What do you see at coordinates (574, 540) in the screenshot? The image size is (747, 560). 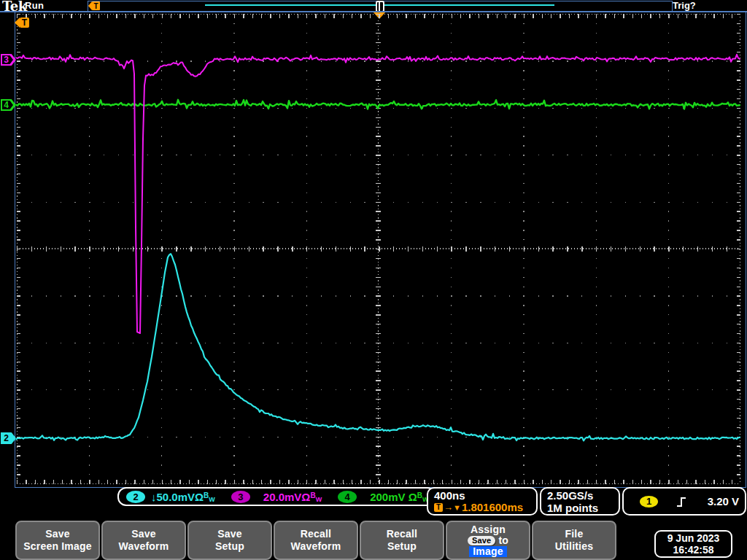 I see `file-utilities-button: FileUtilities` at bounding box center [574, 540].